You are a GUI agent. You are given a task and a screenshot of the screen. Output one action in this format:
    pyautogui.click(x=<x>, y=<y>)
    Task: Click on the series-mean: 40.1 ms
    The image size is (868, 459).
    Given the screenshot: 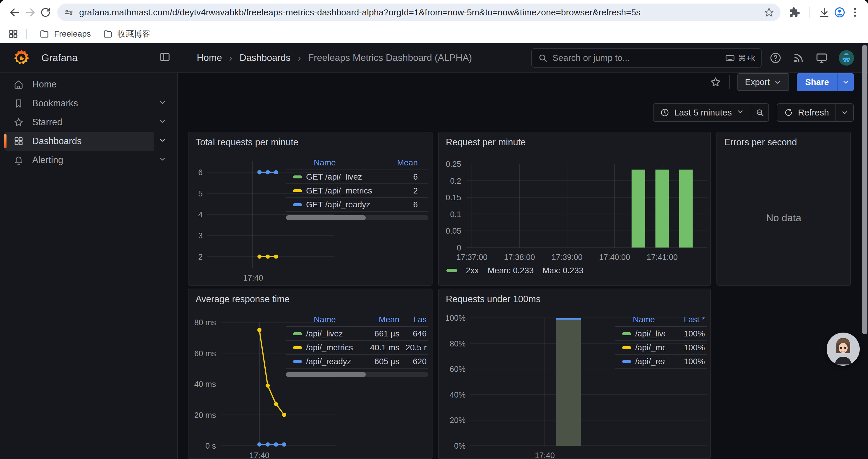 What is the action you would take?
    pyautogui.click(x=380, y=348)
    